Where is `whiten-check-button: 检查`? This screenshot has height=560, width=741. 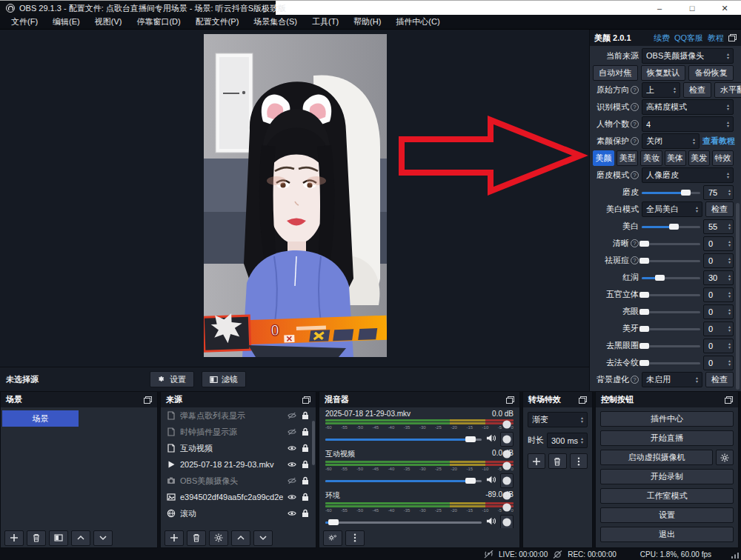 whiten-check-button: 检查 is located at coordinates (720, 209).